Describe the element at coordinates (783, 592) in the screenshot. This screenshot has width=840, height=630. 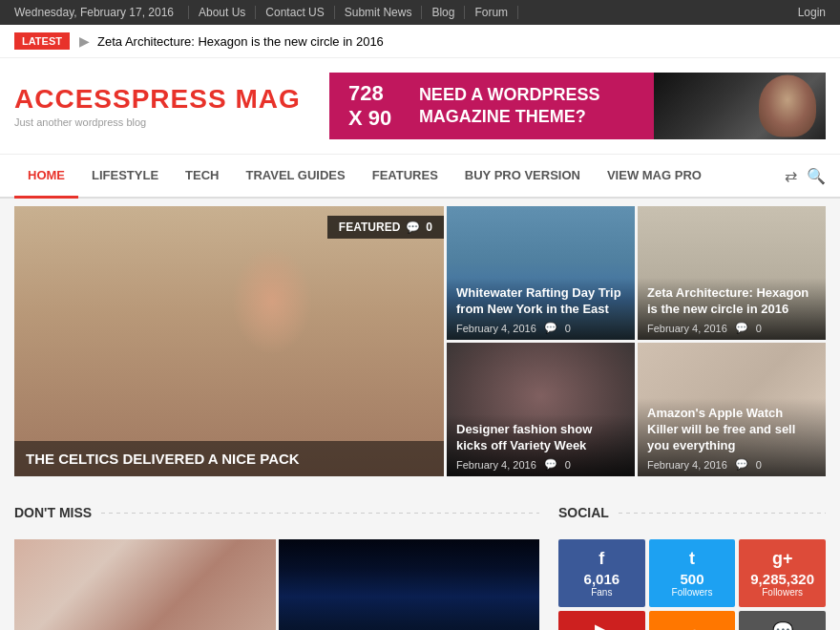
I see `gplus-label: Followers` at that location.